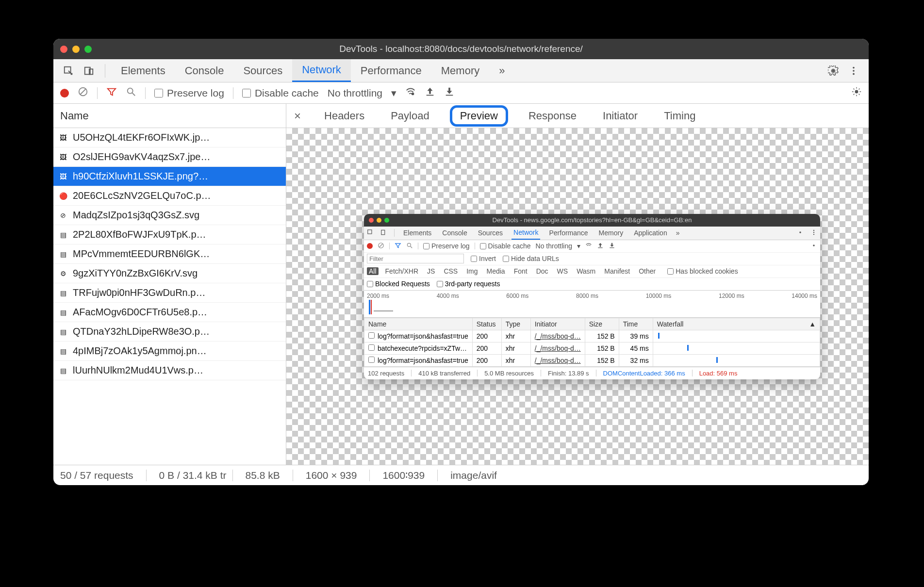 The image size is (924, 587). What do you see at coordinates (479, 116) in the screenshot?
I see `subtab-preview: Preview` at bounding box center [479, 116].